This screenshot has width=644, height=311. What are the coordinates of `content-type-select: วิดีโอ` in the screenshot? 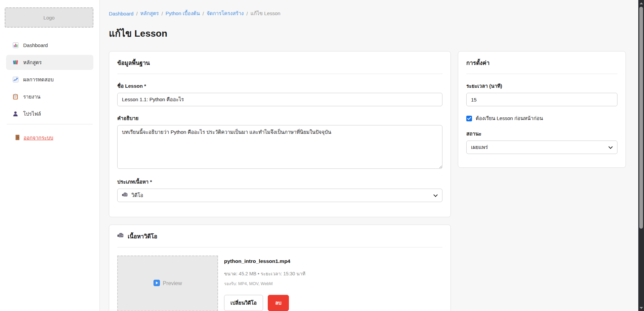 It's located at (280, 195).